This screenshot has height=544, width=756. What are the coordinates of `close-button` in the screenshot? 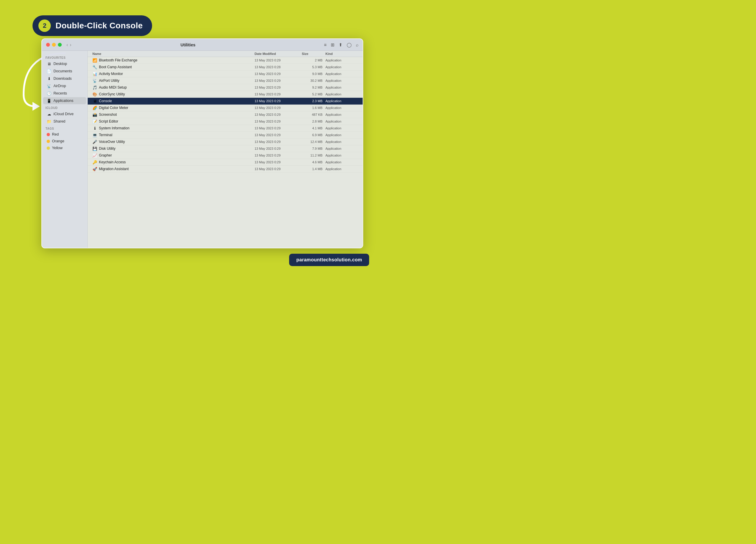 It's located at (48, 45).